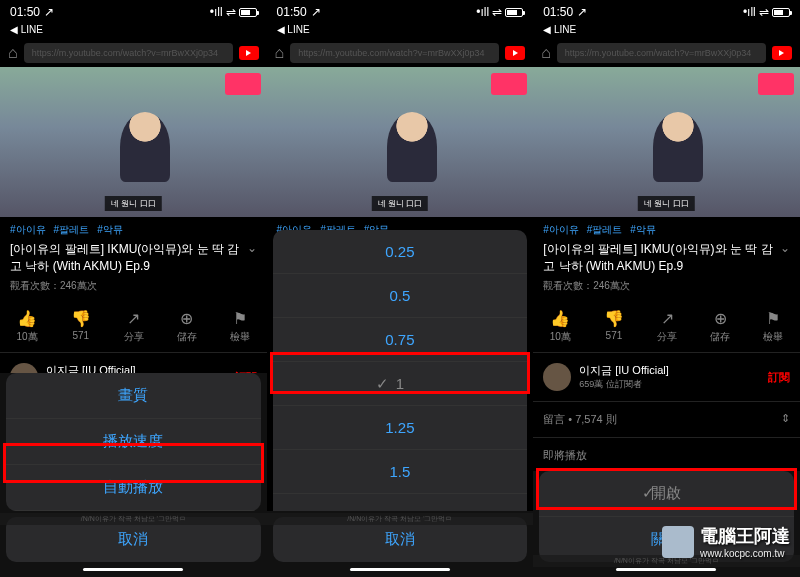  I want to click on watermark-icon, so click(678, 542).